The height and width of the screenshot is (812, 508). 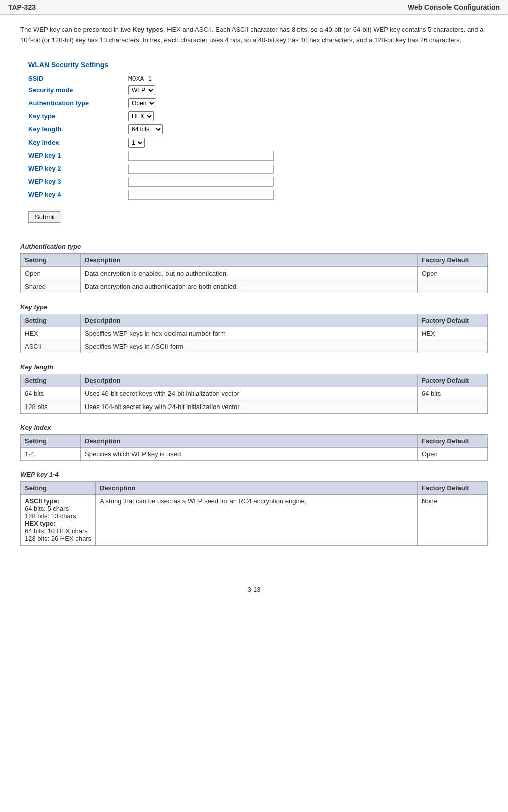 I want to click on table-cell: Specifies WEP keys in ASCII form, so click(x=249, y=346).